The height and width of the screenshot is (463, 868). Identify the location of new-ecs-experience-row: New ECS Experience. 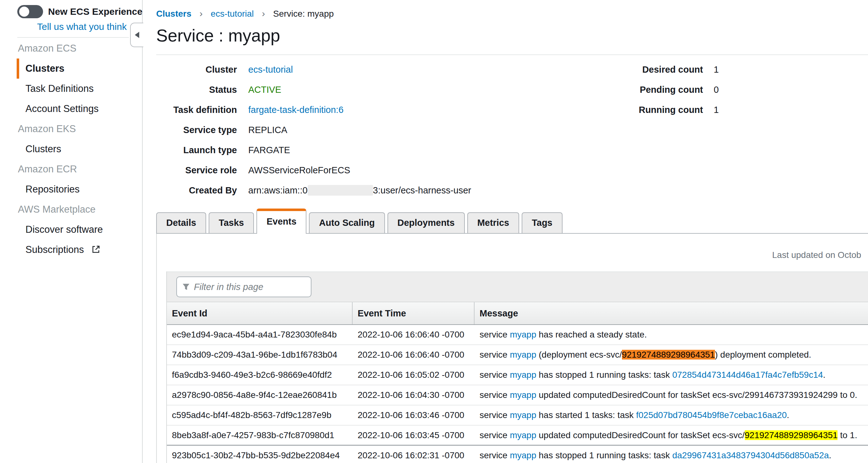
(71, 9).